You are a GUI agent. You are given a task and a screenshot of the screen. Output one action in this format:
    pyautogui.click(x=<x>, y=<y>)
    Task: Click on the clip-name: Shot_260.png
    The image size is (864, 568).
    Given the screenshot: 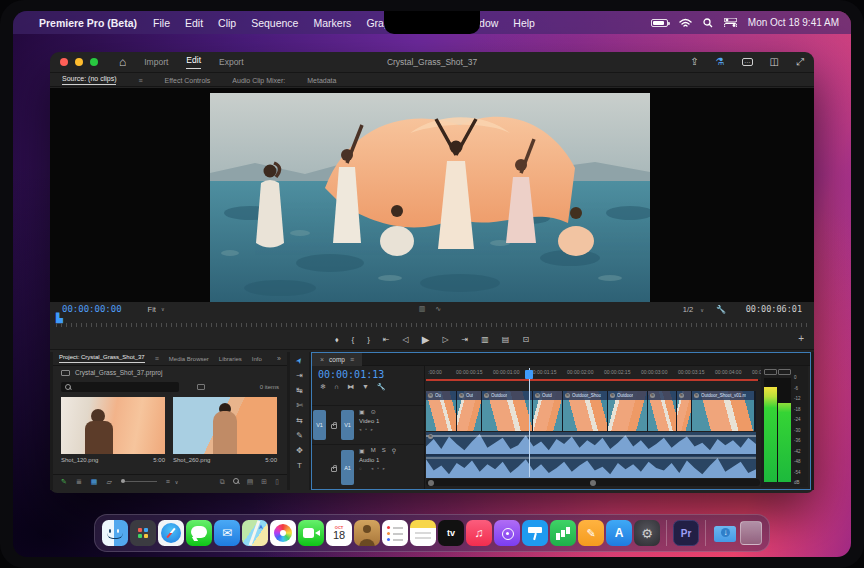 What is the action you would take?
    pyautogui.click(x=192, y=460)
    